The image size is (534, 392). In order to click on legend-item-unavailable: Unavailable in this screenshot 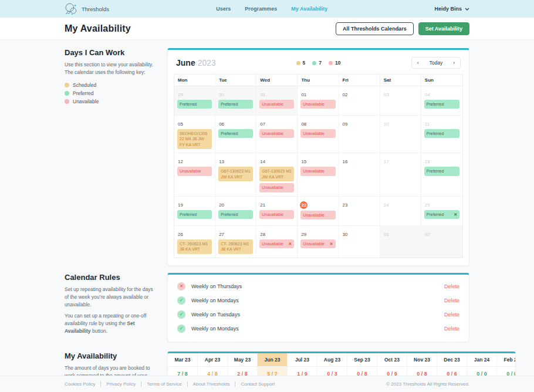, I will do `click(111, 102)`.